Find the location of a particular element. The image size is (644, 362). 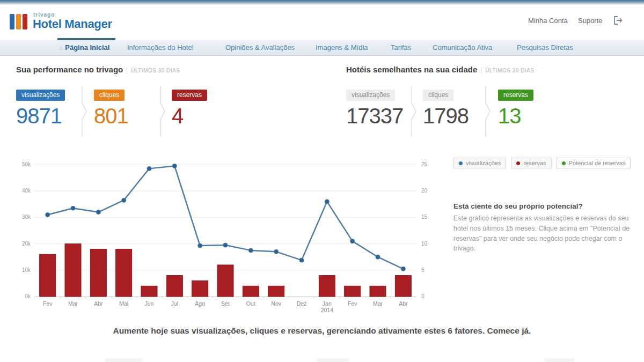

badge-reservas: reservas is located at coordinates (189, 95).